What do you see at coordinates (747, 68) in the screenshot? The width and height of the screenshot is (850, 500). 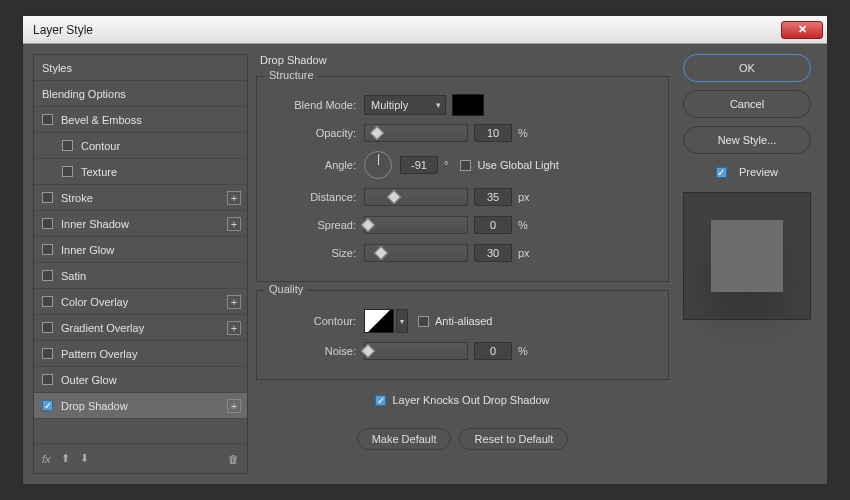 I see `ok-button: OK` at bounding box center [747, 68].